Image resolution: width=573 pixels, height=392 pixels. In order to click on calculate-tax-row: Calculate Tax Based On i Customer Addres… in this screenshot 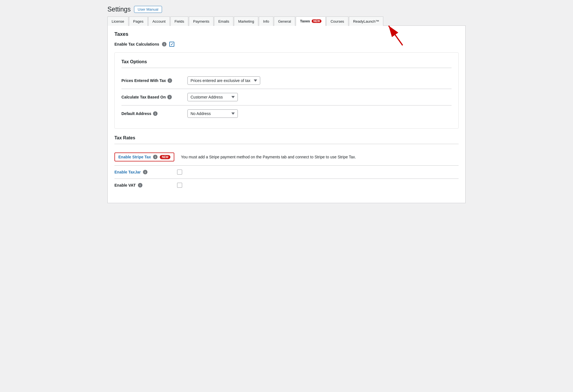, I will do `click(286, 97)`.